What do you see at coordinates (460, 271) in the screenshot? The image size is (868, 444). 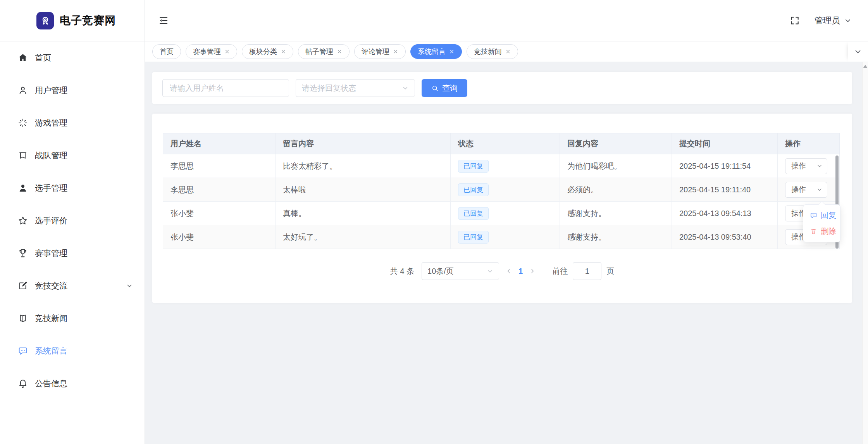 I see `page-size-select: 10条/页` at bounding box center [460, 271].